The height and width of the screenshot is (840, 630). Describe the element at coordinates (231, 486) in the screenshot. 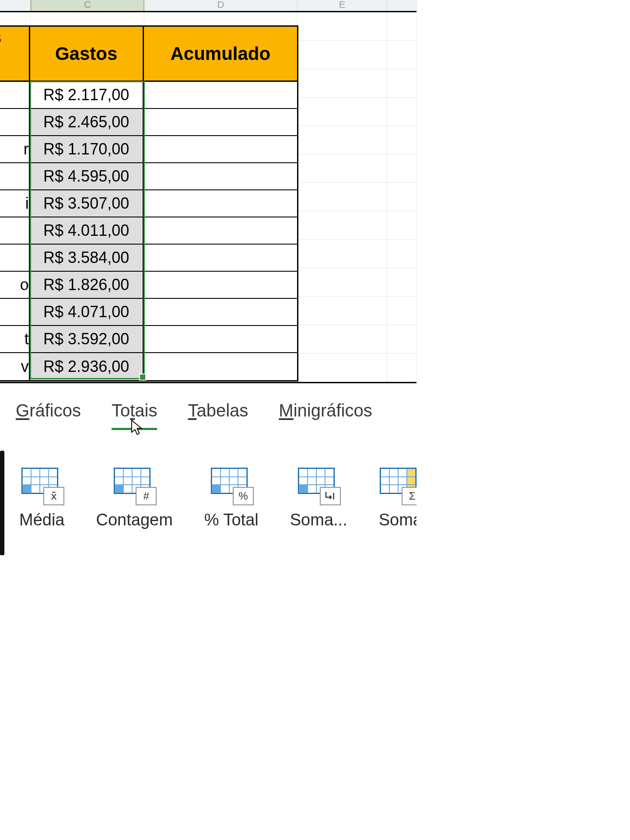

I see `pct-total-icon: %` at that location.